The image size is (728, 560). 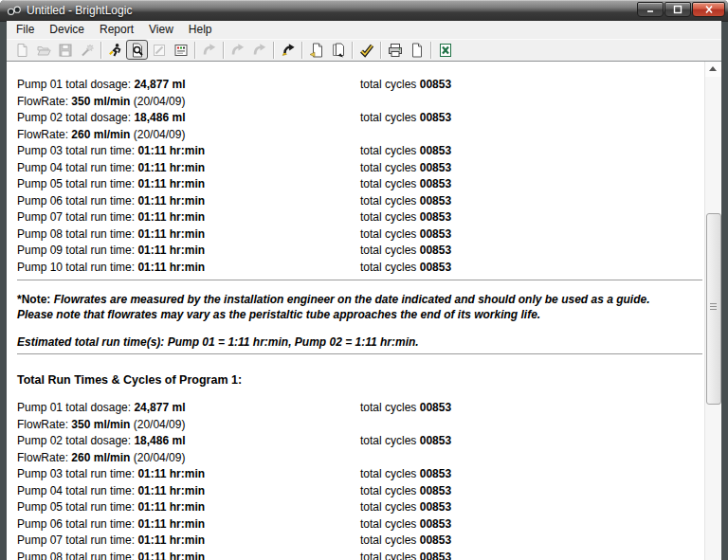 I want to click on run-program-icon, so click(x=116, y=50).